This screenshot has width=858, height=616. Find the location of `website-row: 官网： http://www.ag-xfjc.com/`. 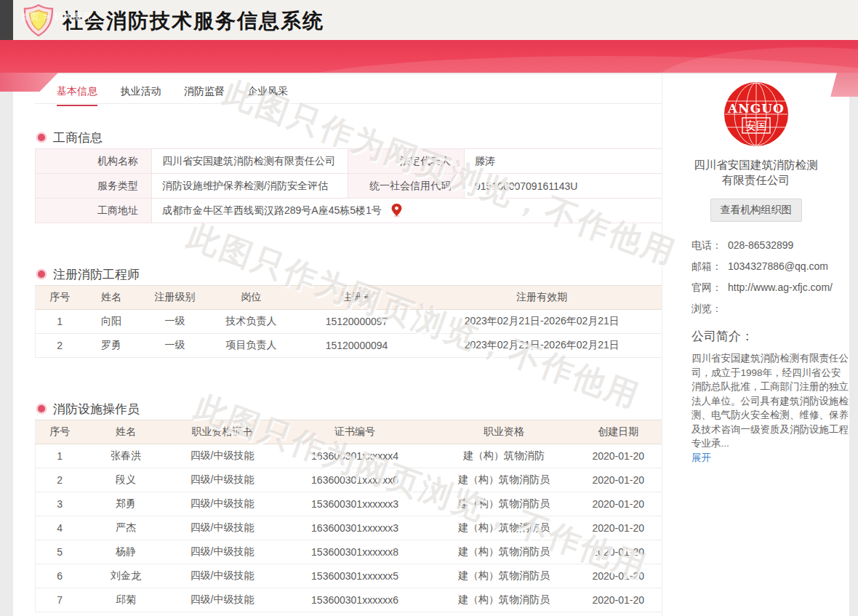

website-row: 官网： http://www.ag-xfjc.com/ is located at coordinates (769, 288).